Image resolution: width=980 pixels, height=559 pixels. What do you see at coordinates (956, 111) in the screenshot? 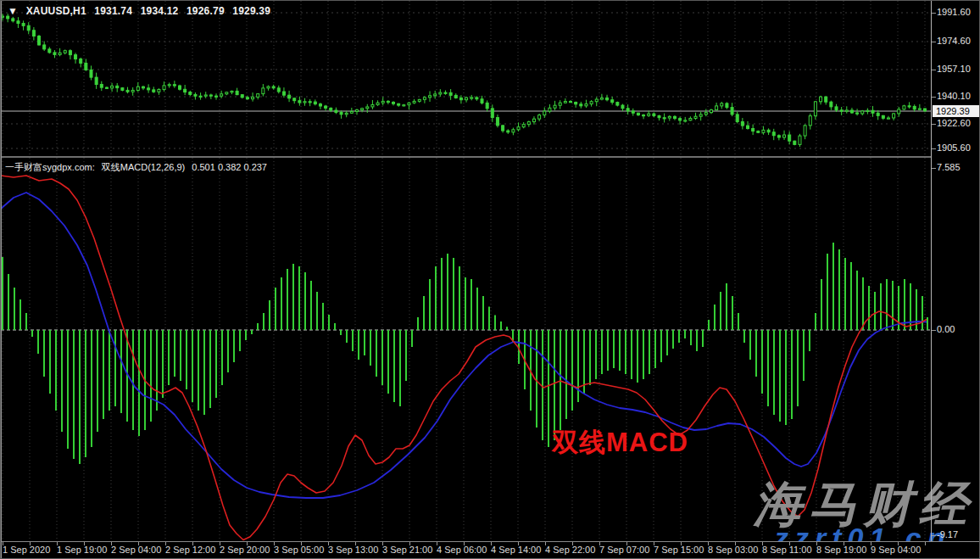
I see `current-price-box: 1929.39` at bounding box center [956, 111].